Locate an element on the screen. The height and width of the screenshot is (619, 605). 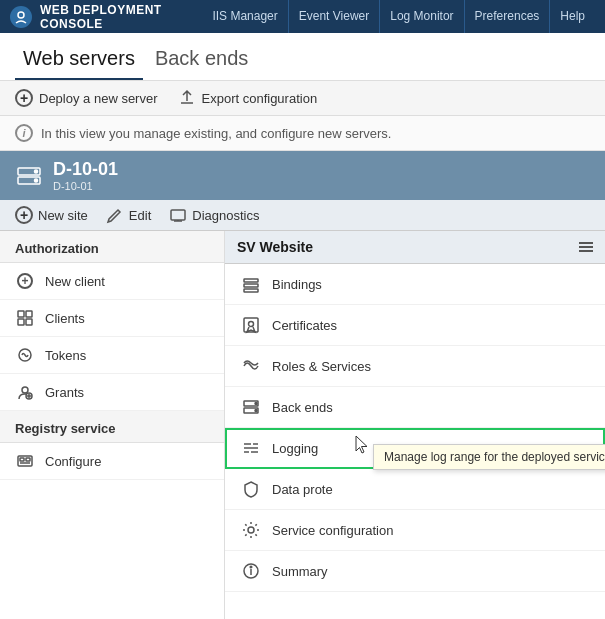
tokens-icon is located at coordinates (25, 355).